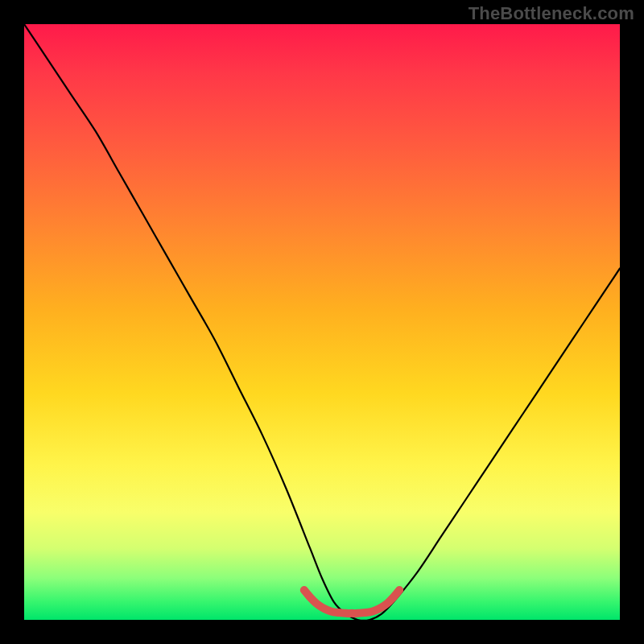 The image size is (644, 644). What do you see at coordinates (352, 602) in the screenshot?
I see `red-band-path` at bounding box center [352, 602].